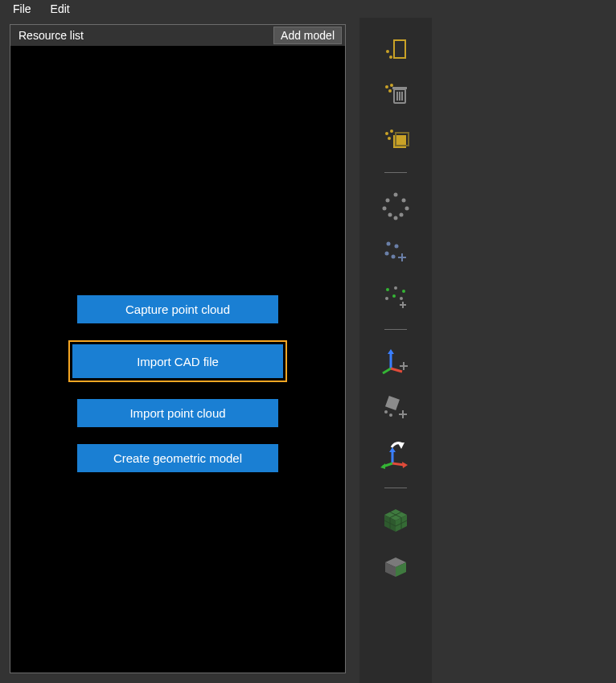 The image size is (616, 683). I want to click on vertical-toolbar, so click(396, 351).